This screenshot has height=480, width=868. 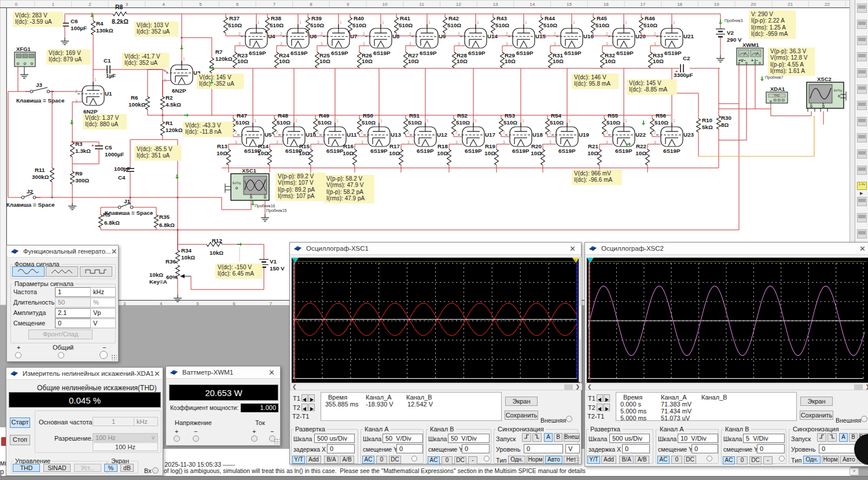 I want to click on svg-text: J1, so click(x=127, y=201).